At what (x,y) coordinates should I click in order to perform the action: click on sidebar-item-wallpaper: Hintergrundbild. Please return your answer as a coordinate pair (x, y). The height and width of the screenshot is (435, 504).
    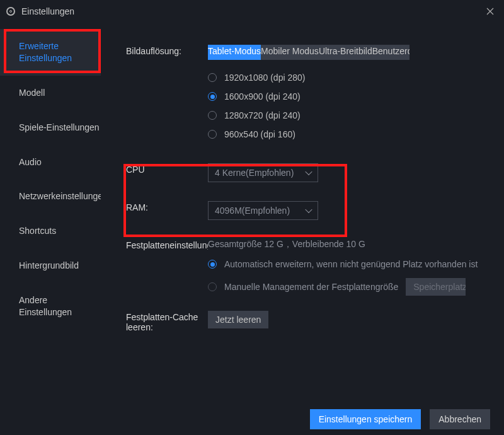
    Looking at the image, I should click on (50, 266).